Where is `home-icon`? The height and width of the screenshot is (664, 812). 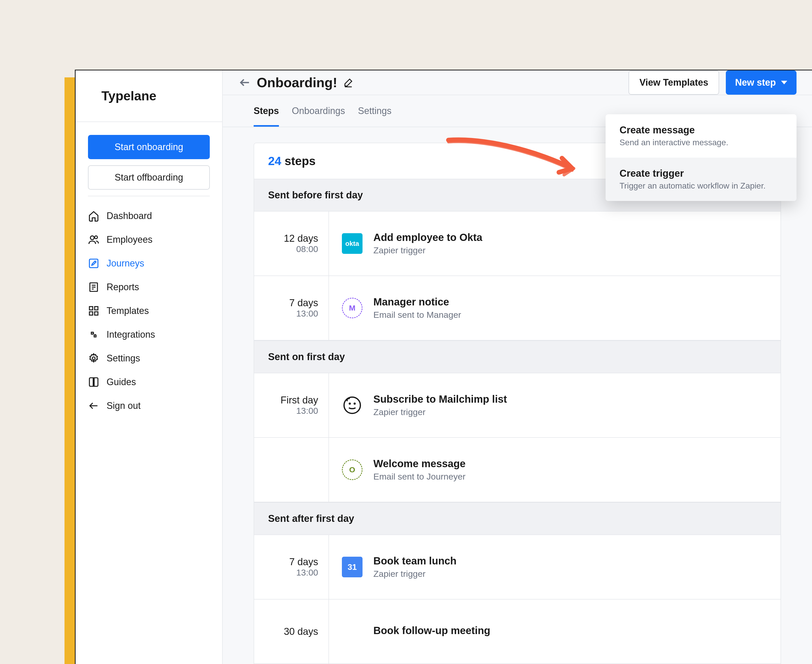
home-icon is located at coordinates (94, 216).